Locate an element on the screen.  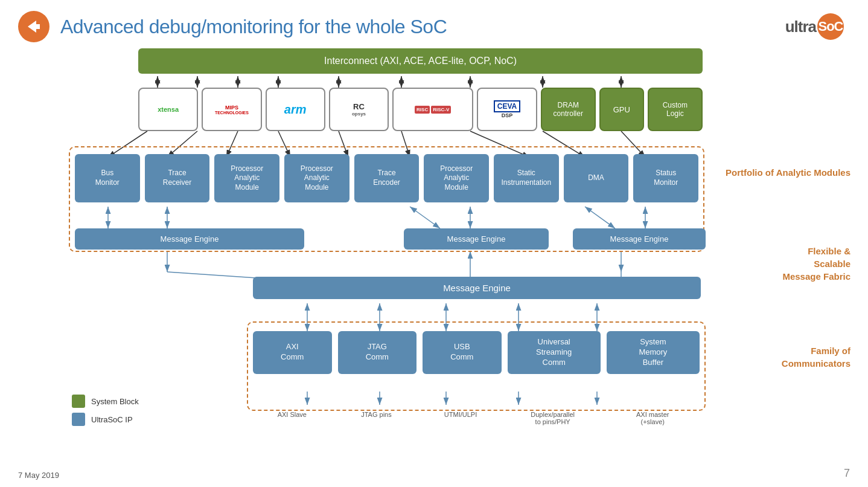
module-pam-3: ProcessorAnalyticModule is located at coordinates (456, 178).